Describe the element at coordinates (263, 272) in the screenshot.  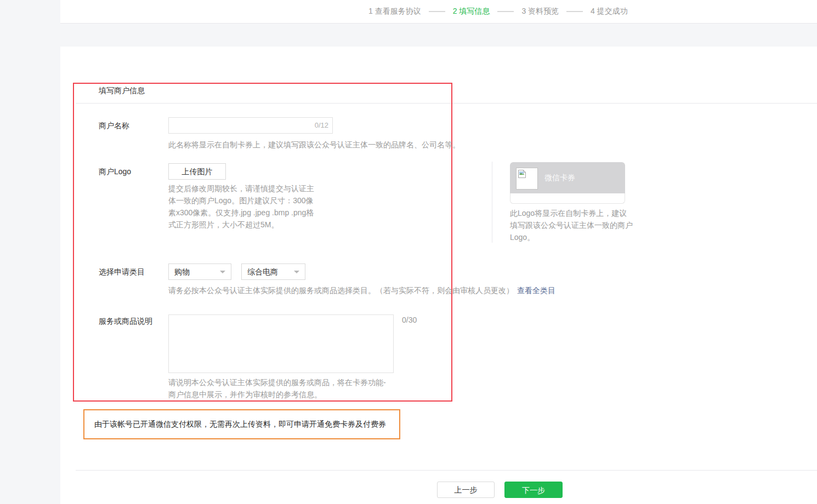
I see `category-secondary-value: 综合电商` at that location.